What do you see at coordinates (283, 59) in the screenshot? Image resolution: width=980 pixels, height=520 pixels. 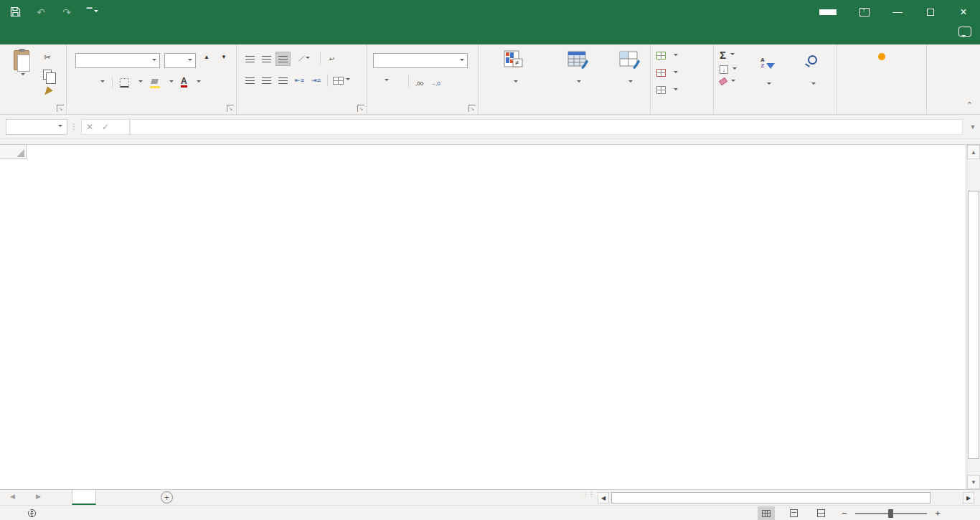 I see `align-bottom-button` at bounding box center [283, 59].